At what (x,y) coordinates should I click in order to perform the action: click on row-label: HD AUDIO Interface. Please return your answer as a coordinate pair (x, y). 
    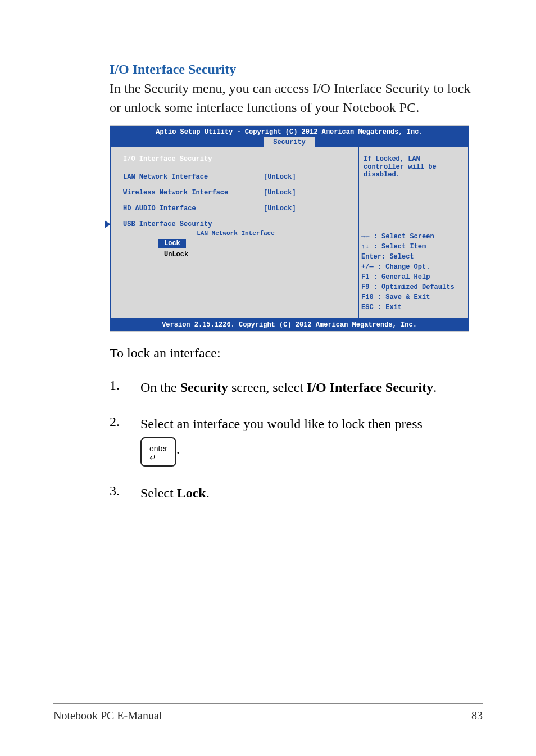
    Looking at the image, I should click on (193, 209).